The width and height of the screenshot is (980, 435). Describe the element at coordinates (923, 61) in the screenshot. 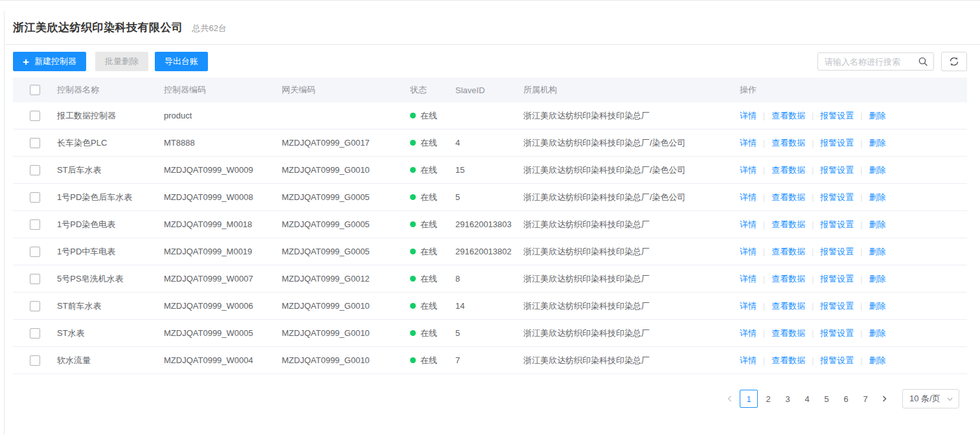

I see `search-icon` at that location.